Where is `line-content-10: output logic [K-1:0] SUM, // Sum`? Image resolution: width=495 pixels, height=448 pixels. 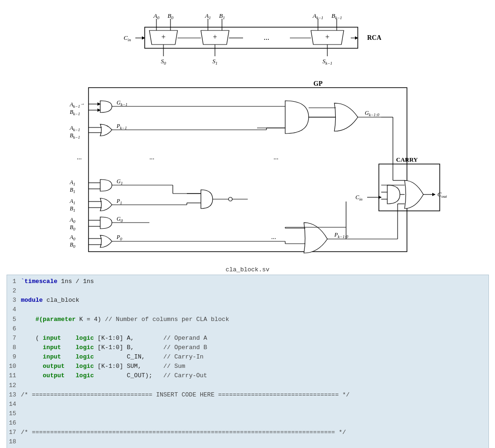 line-content-10: output logic [K-1:0] SUM, // Sum is located at coordinates (255, 366).